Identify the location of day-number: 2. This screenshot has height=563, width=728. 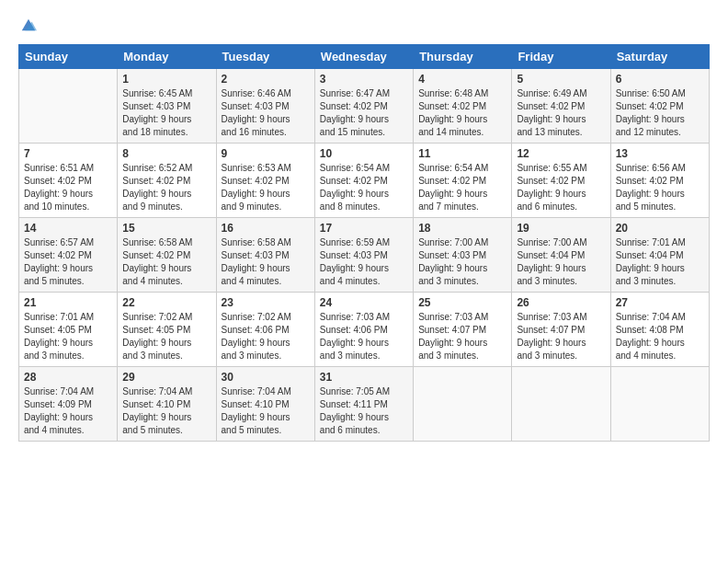
(266, 79).